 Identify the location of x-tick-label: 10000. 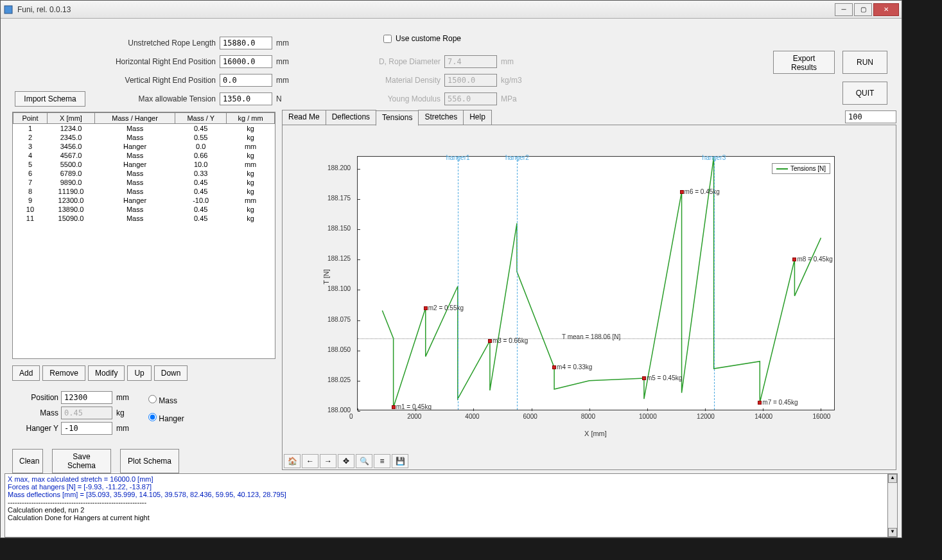
(648, 416).